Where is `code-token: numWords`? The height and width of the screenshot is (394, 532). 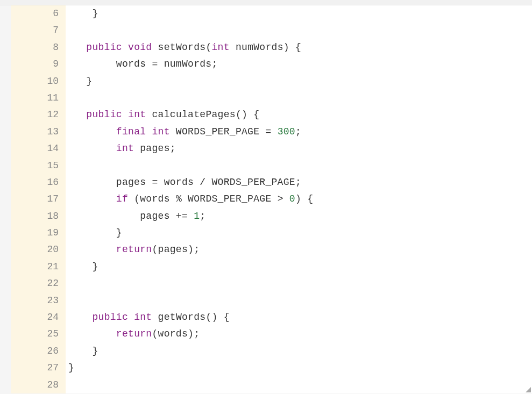 code-token: numWords is located at coordinates (257, 47).